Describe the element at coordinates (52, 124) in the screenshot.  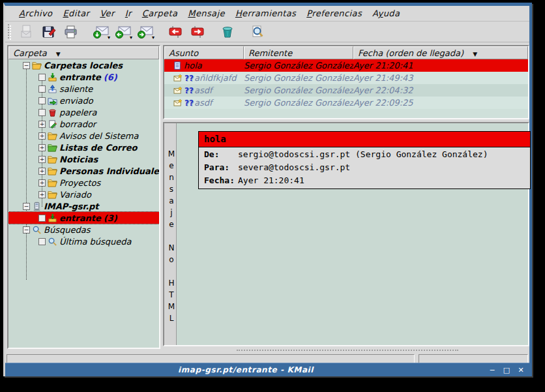
I see `drafts-icon` at that location.